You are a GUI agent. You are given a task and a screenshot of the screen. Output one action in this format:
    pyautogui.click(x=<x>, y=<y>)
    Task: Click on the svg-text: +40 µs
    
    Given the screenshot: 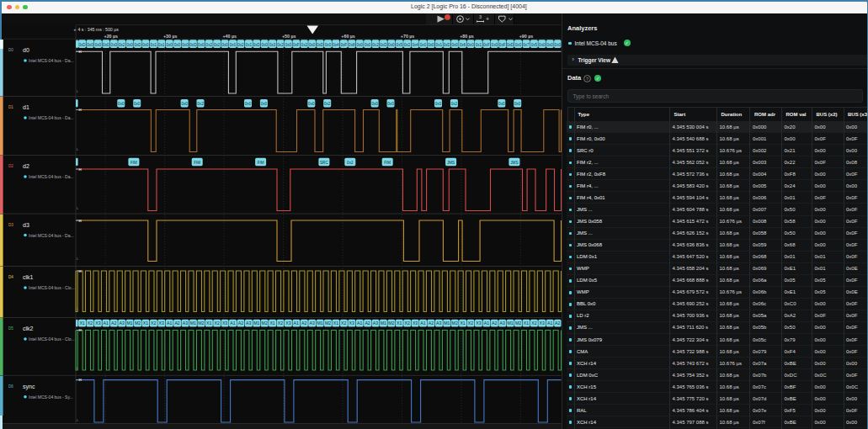 What is the action you would take?
    pyautogui.click(x=229, y=36)
    